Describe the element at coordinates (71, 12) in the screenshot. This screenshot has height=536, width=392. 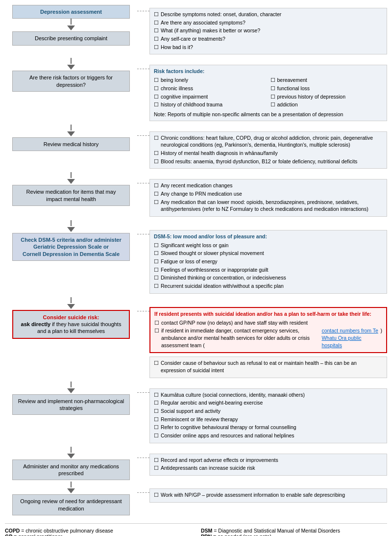
I see `box-depression-assessment: Depression assessment` at that location.